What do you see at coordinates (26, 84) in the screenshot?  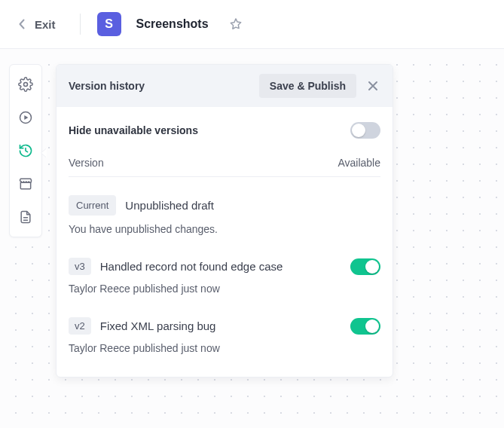 I see `gear-icon` at bounding box center [26, 84].